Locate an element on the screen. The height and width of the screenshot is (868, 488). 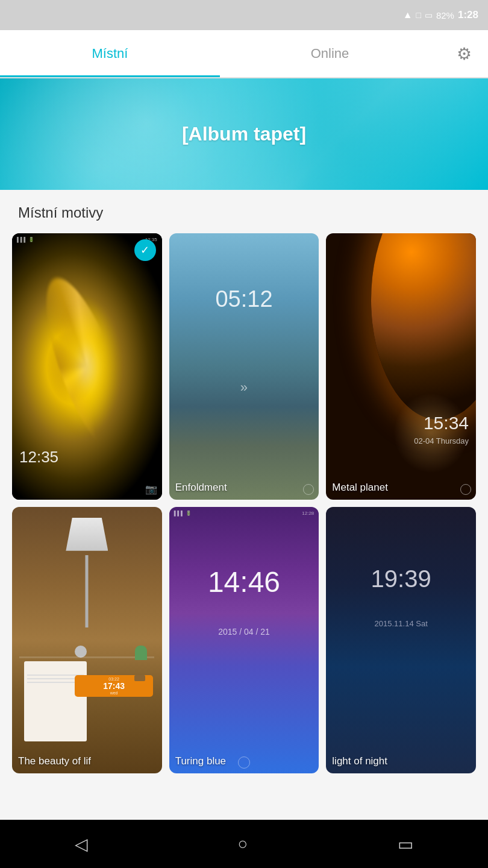
wifi-icon: ▲ is located at coordinates (408, 15).